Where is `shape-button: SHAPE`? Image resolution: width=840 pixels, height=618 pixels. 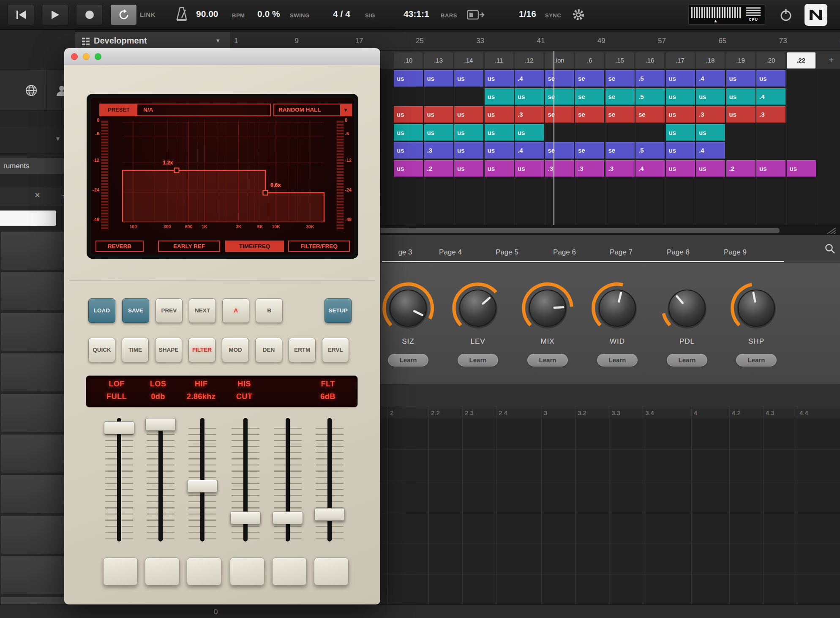 shape-button: SHAPE is located at coordinates (169, 350).